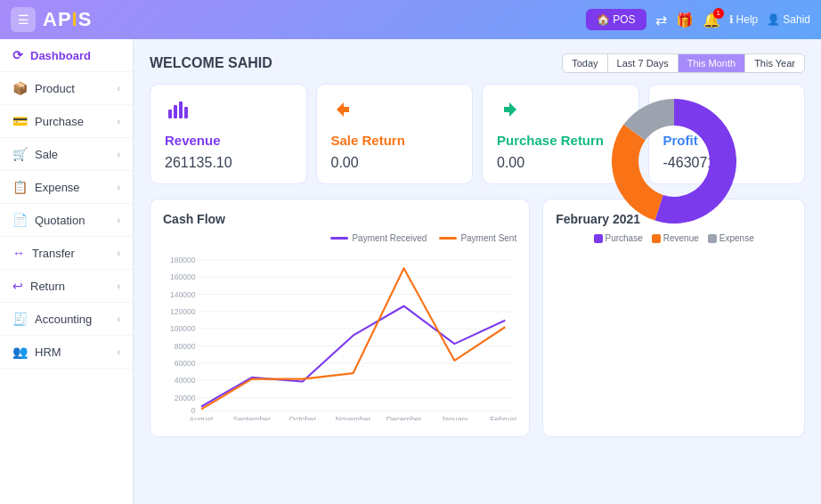 This screenshot has height=504, width=821. Describe the element at coordinates (66, 155) in the screenshot. I see `sidebar-item-sale: 🛒 Sale ‹` at that location.